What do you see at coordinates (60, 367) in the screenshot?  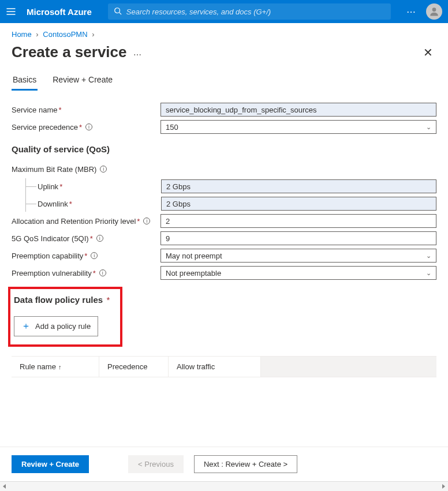 I see `sort-up-icon: ↑` at bounding box center [60, 367].